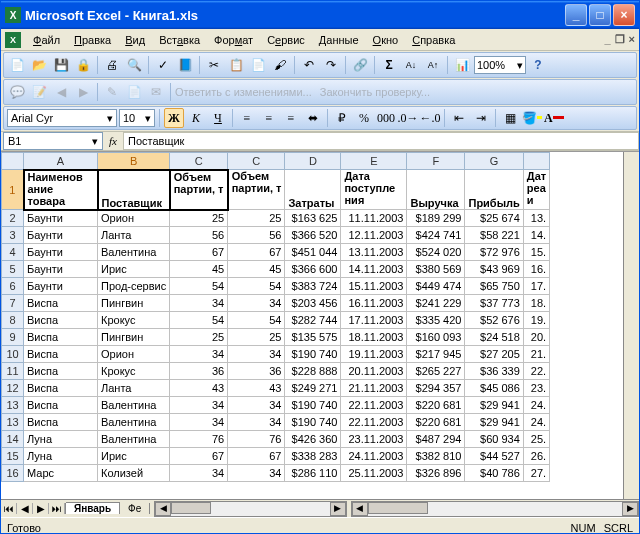  What do you see at coordinates (62, 118) in the screenshot?
I see `font-select: Arial Cyr▾` at bounding box center [62, 118].